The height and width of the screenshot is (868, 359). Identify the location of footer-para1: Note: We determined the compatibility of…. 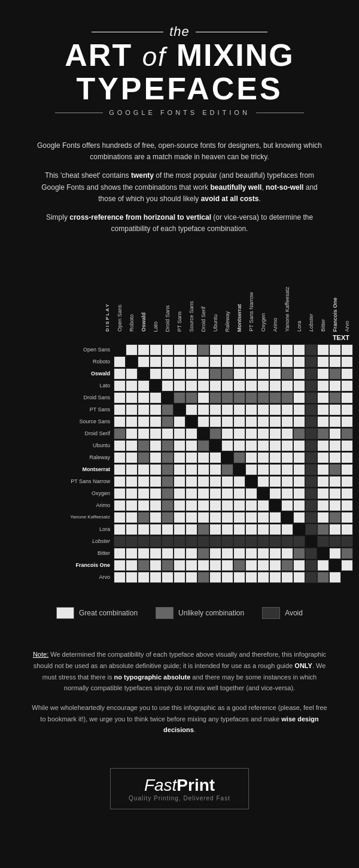
(180, 672).